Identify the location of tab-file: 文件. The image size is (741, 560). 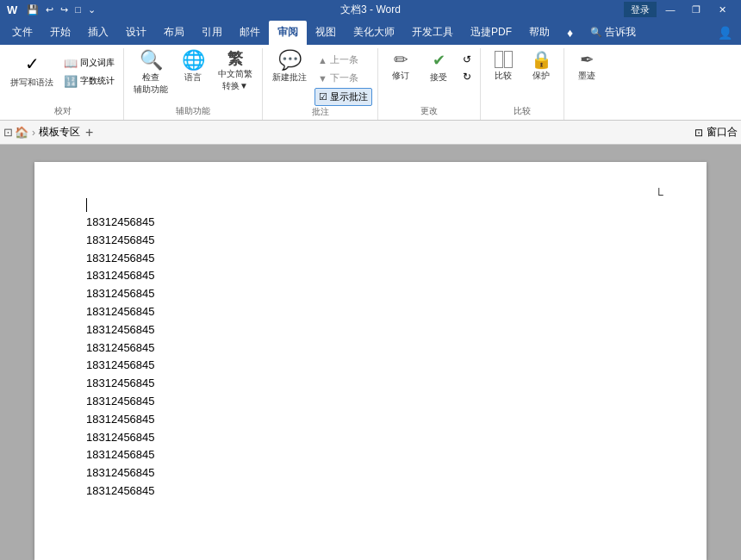
(22, 33).